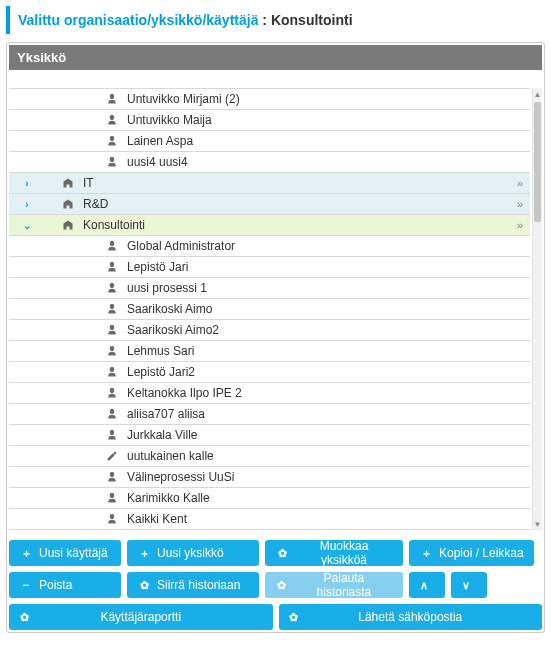 The width and height of the screenshot is (551, 646). I want to click on copy-cut-button: ＋ Kopioi / Leikkaa, so click(472, 553).